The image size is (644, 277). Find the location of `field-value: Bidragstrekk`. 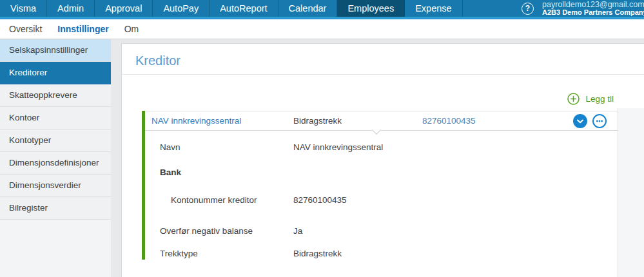

field-value: Bidragstrekk is located at coordinates (317, 254).